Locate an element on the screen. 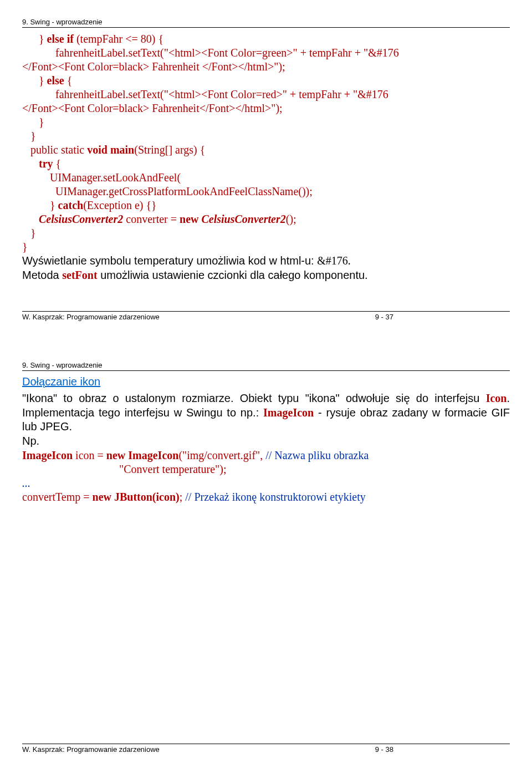 The width and height of the screenshot is (532, 758). section-heading-link: Dołączanie ikon is located at coordinates (61, 381).